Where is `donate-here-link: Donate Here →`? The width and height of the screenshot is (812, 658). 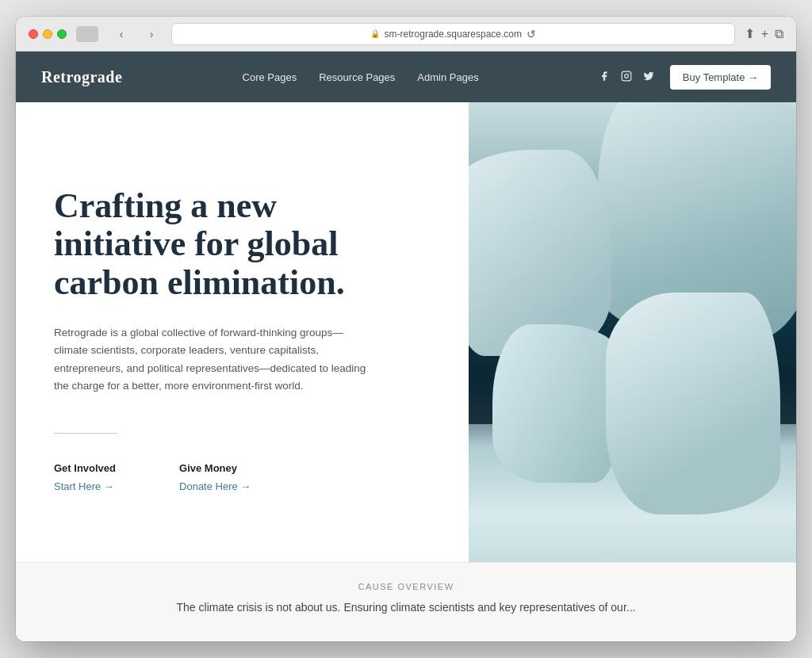 donate-here-link: Donate Here → is located at coordinates (215, 487).